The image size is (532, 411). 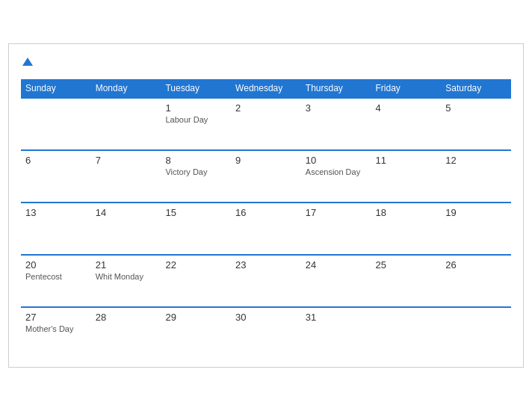 I want to click on day-cell: 6, so click(x=56, y=176).